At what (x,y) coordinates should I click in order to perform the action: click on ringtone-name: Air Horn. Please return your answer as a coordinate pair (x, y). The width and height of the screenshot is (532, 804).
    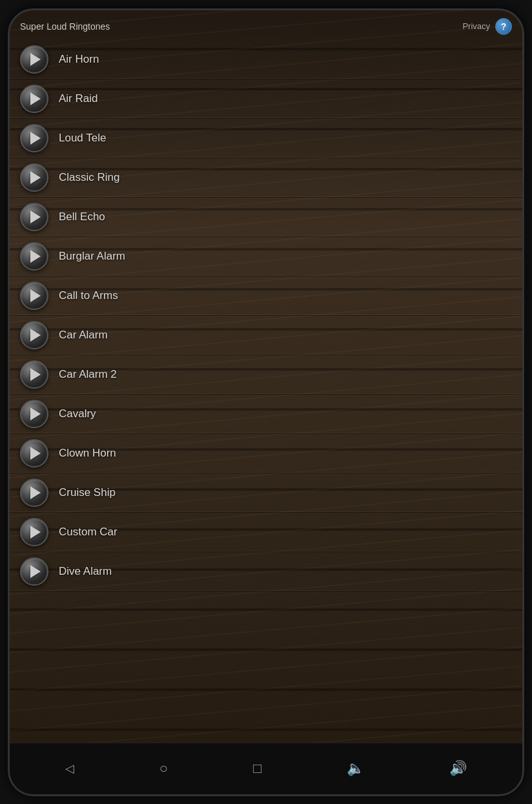
    Looking at the image, I should click on (79, 59).